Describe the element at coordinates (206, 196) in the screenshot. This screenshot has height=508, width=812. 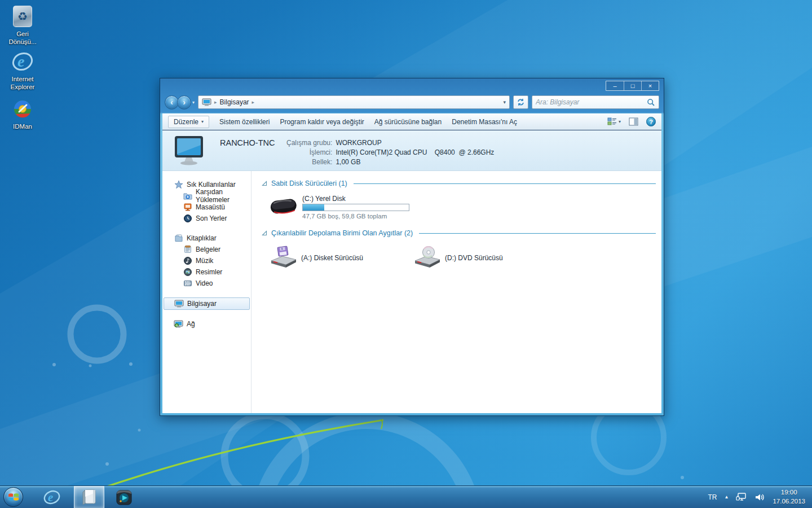
I see `sidebar-item-downloads: Karşıdan Yüklemeler` at that location.